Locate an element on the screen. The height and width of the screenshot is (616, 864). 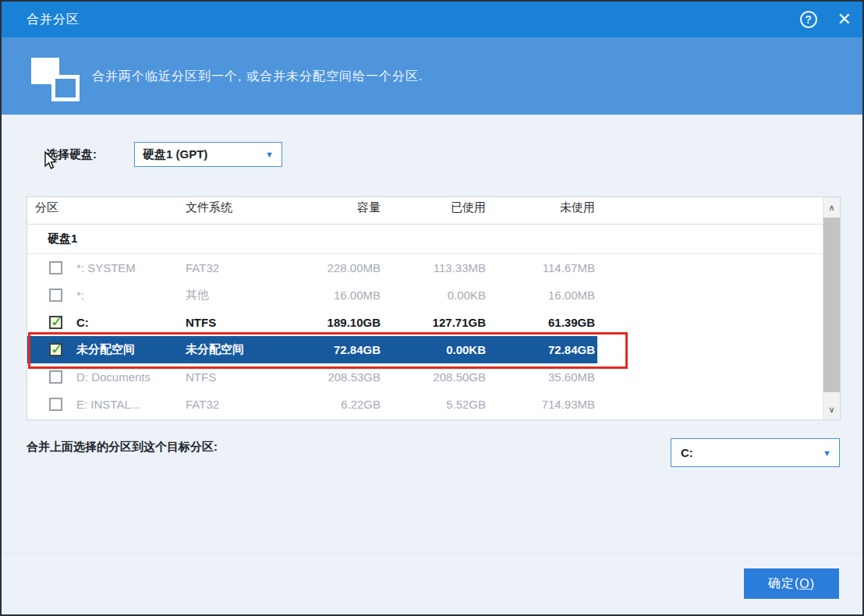
partition-capacity: 6.22GB is located at coordinates (332, 404).